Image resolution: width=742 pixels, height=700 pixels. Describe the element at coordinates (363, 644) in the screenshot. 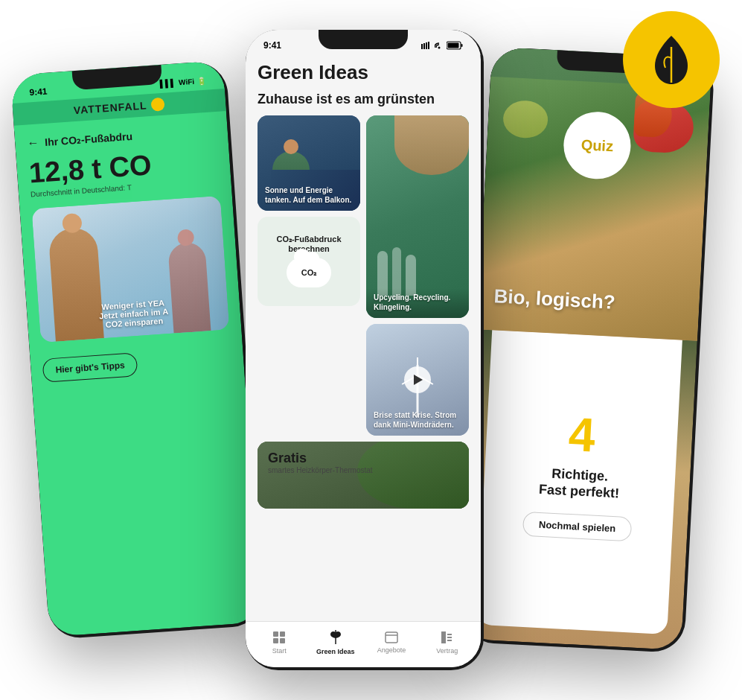

I see `bottom-nav: Start Green Ideas An` at that location.